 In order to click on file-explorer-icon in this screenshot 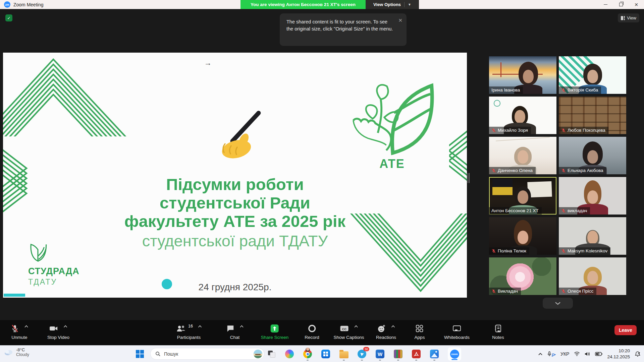, I will do `click(344, 354)`.